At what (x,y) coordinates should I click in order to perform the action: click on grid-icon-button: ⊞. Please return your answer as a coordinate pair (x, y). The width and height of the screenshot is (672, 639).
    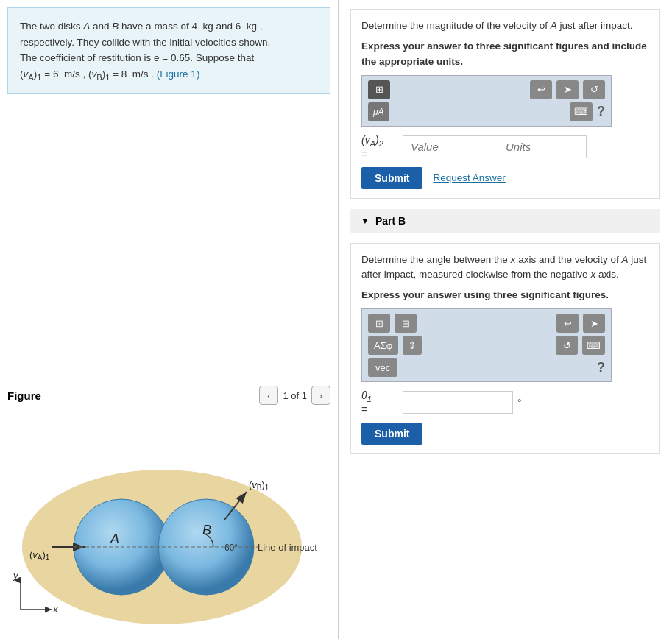
    Looking at the image, I should click on (379, 90).